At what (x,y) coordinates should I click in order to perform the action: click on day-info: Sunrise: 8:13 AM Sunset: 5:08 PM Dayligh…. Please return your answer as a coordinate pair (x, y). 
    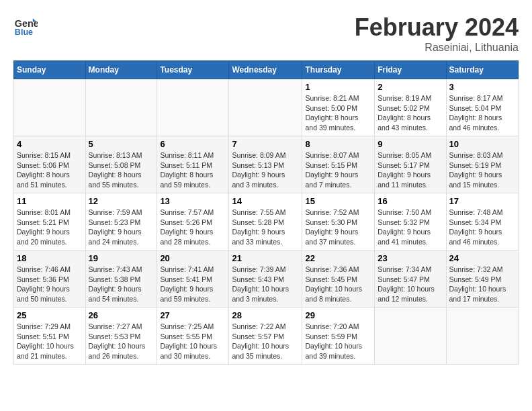
    Looking at the image, I should click on (122, 171).